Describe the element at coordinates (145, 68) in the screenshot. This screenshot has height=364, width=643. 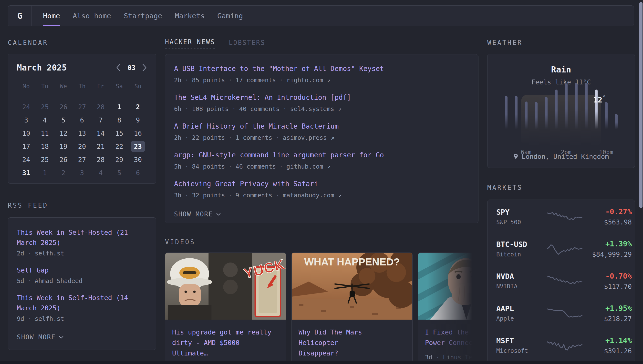
I see `chevron-right-icon` at that location.